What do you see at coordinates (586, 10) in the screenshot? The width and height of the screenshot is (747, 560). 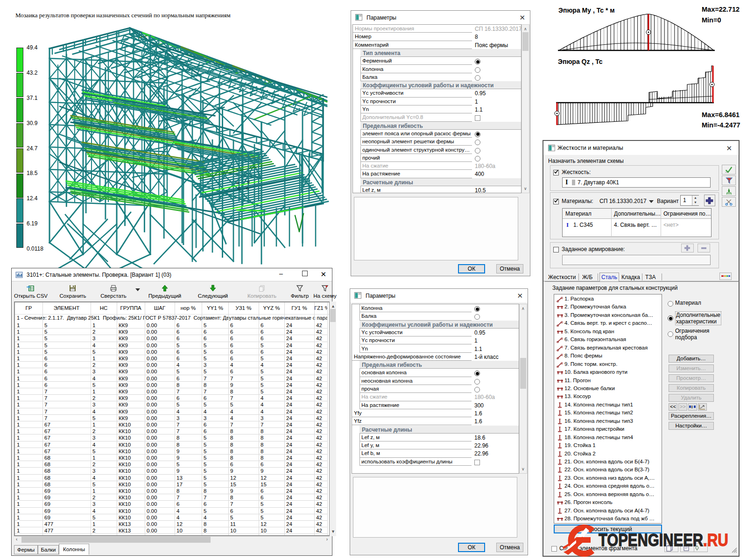 I see `svg-text: Эпюра My , Tc * м` at bounding box center [586, 10].